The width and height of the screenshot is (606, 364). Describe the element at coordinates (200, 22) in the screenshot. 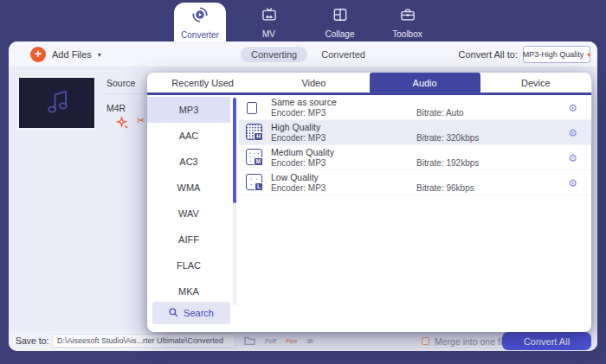

I see `tab-converter: Converter` at that location.